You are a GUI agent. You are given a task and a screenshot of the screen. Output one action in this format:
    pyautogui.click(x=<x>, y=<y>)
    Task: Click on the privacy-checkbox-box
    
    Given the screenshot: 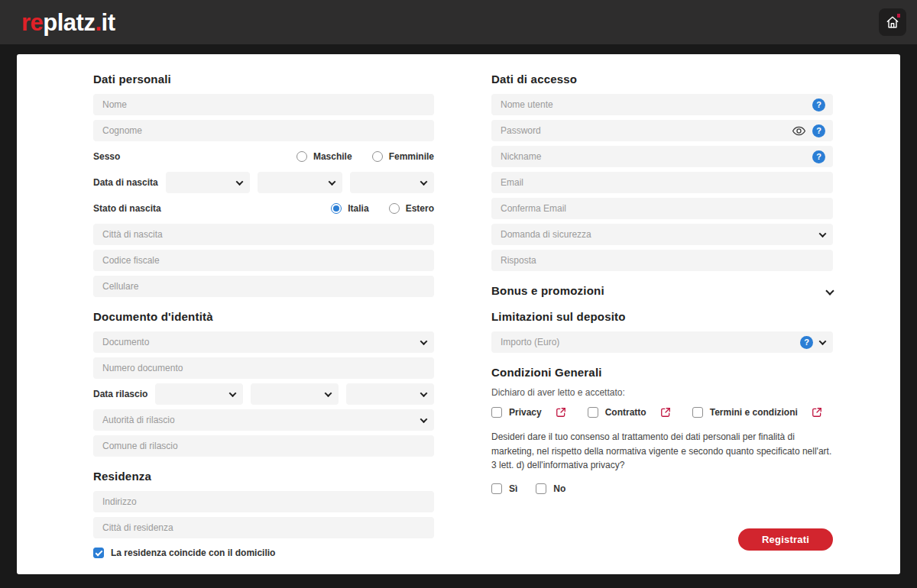 What is the action you would take?
    pyautogui.click(x=497, y=412)
    